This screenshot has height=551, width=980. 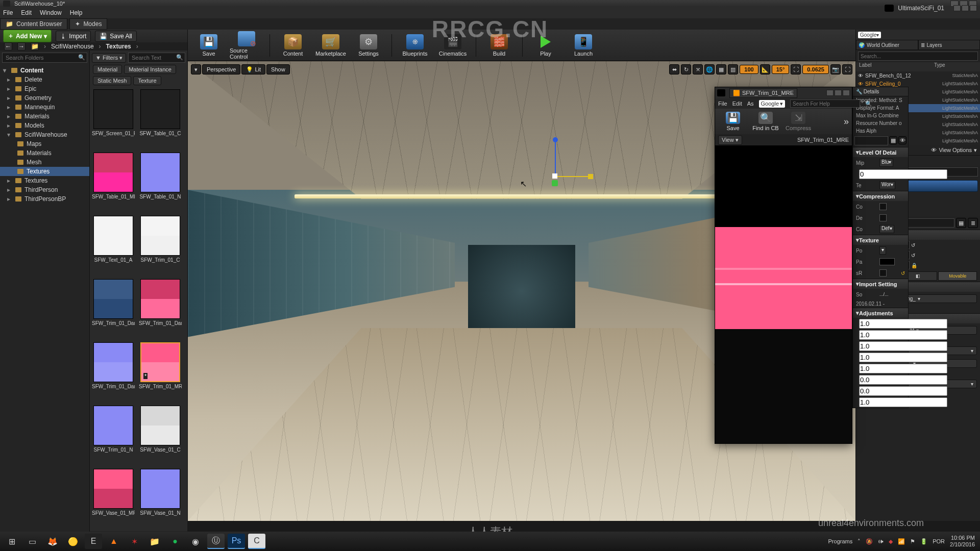 What do you see at coordinates (698, 69) in the screenshot?
I see `vp-snap-scale: ⤧` at bounding box center [698, 69].